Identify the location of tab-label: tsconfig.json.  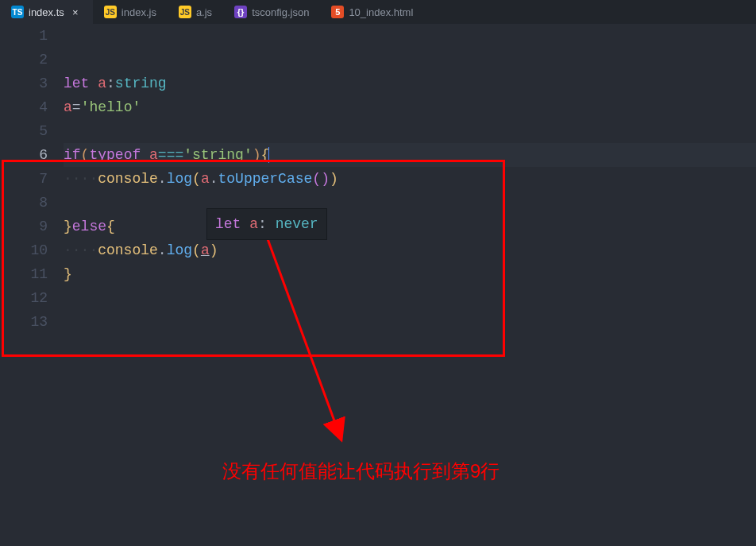
(280, 13).